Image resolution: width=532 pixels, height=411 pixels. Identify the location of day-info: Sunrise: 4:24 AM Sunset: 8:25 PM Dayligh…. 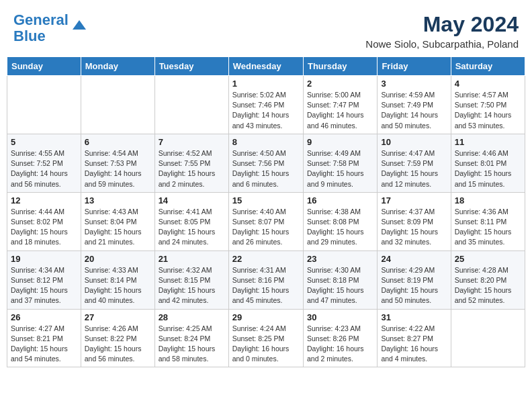
(266, 344).